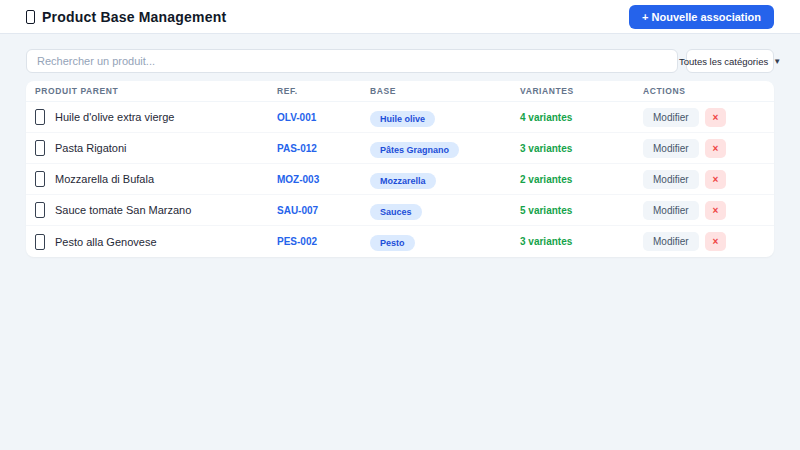 This screenshot has height=450, width=800. What do you see at coordinates (777, 62) in the screenshot?
I see `chevron-down-icon: ▼` at bounding box center [777, 62].